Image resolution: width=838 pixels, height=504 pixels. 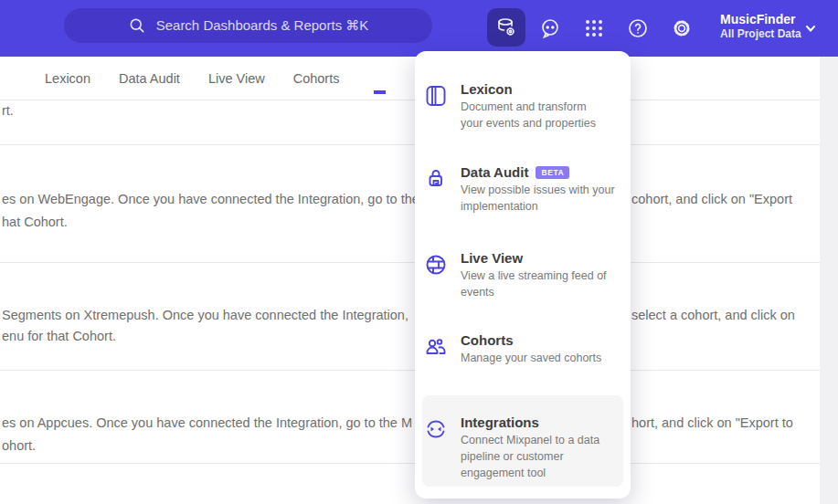 What do you see at coordinates (523, 349) in the screenshot?
I see `menu-item-cohorts: Cohorts Manage your saved cohorts` at bounding box center [523, 349].